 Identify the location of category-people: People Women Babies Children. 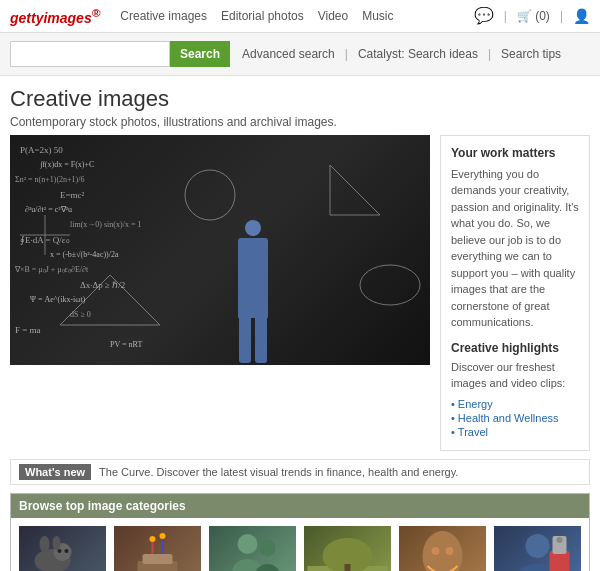
(252, 548).